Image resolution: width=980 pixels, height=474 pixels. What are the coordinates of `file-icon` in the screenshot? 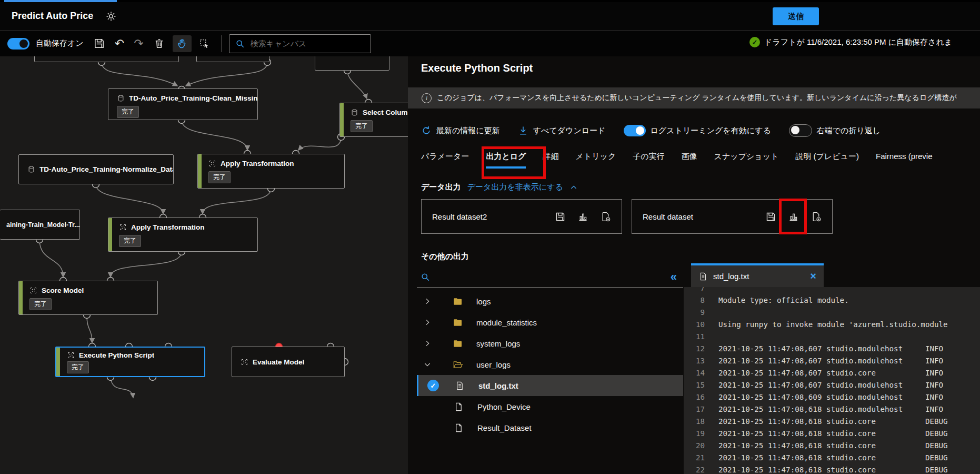 It's located at (459, 407).